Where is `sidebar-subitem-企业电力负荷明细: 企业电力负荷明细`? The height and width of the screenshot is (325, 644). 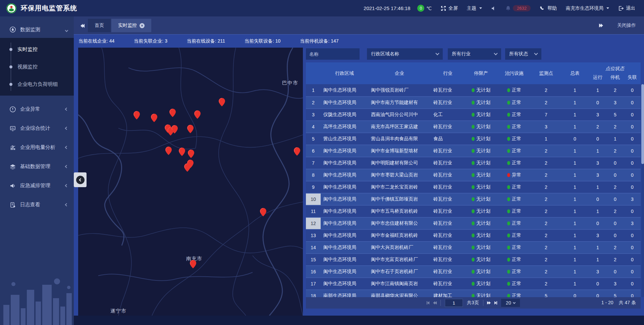 sidebar-subitem-企业电力负荷明细: 企业电力负荷明细 is located at coordinates (37, 84).